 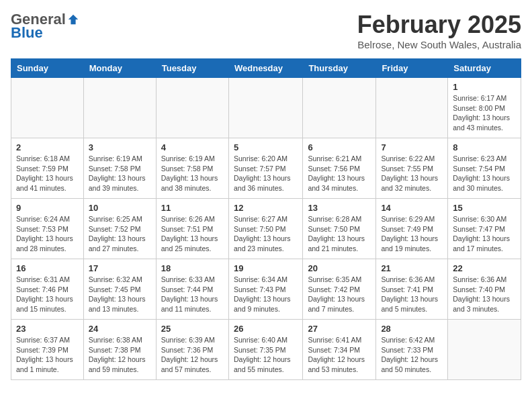 I want to click on header-wednesday: Wednesday, so click(x=265, y=68).